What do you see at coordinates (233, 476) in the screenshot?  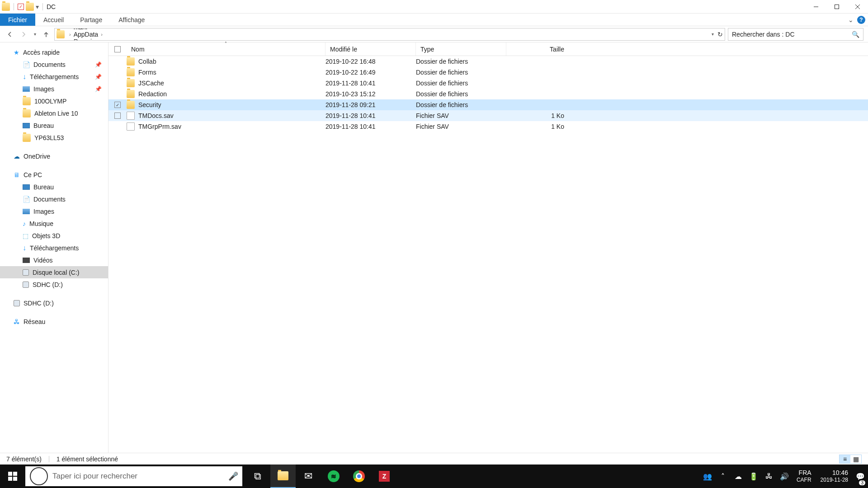 I see `mic-icon: 🎤` at bounding box center [233, 476].